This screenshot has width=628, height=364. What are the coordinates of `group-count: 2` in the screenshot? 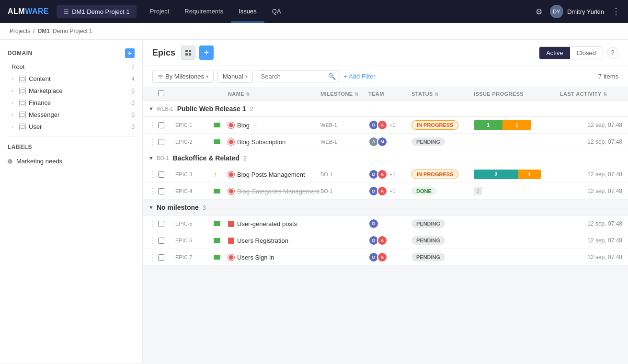 It's located at (245, 158).